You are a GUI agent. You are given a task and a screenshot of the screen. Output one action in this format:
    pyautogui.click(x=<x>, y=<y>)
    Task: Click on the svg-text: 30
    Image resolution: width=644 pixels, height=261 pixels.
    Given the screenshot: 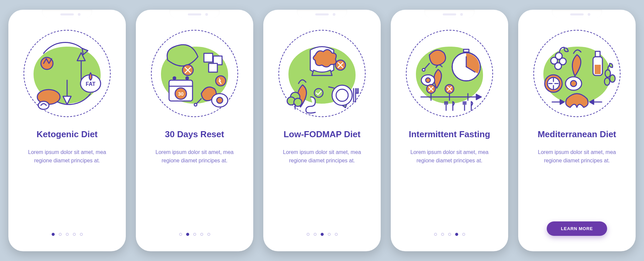 What is the action you would take?
    pyautogui.click(x=181, y=94)
    